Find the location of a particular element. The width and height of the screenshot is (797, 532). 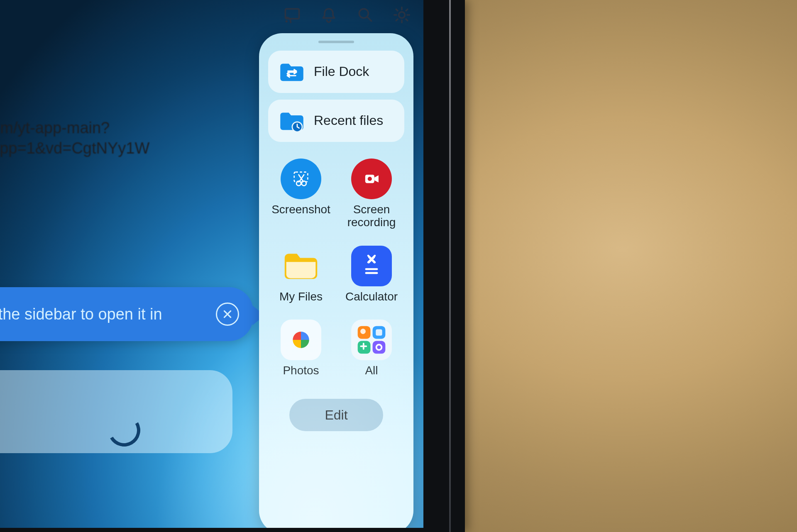

sidebar-hint-tooltip: out of the sidebar to open it in is located at coordinates (127, 314).